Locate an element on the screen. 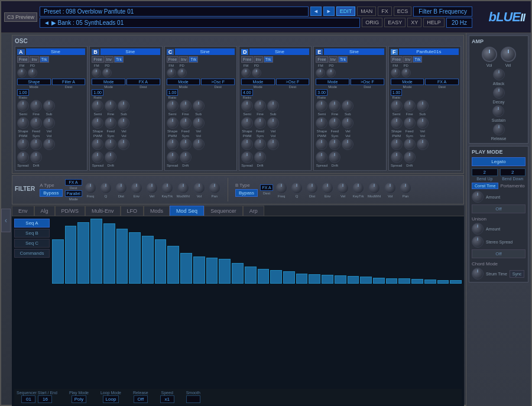 The image size is (532, 406). sync-button: Sync is located at coordinates (517, 274).